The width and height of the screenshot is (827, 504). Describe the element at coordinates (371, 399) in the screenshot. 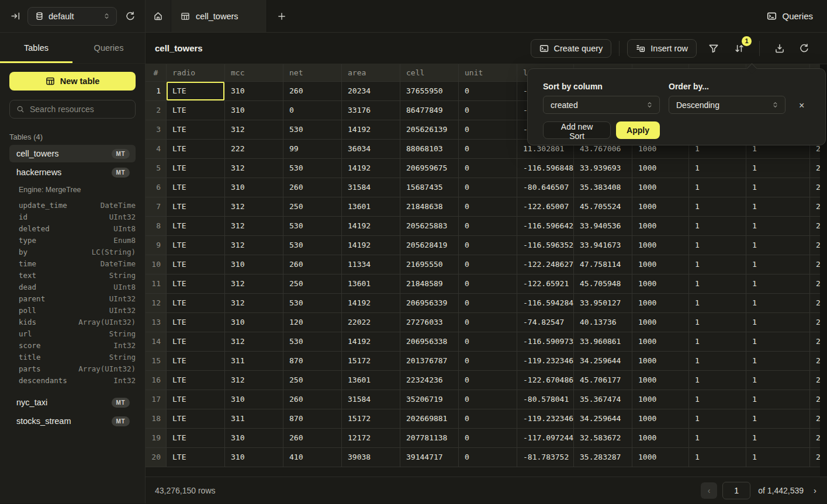

I see `table-cell: 31584` at that location.